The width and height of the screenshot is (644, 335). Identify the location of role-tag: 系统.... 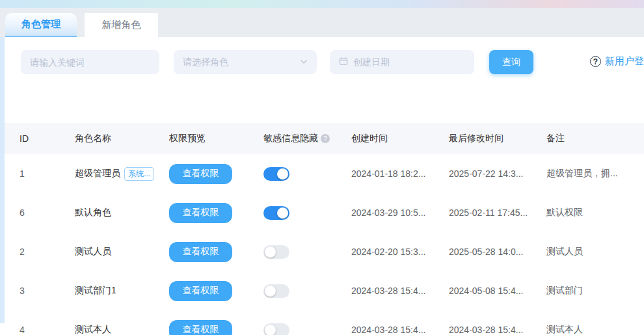
(139, 174).